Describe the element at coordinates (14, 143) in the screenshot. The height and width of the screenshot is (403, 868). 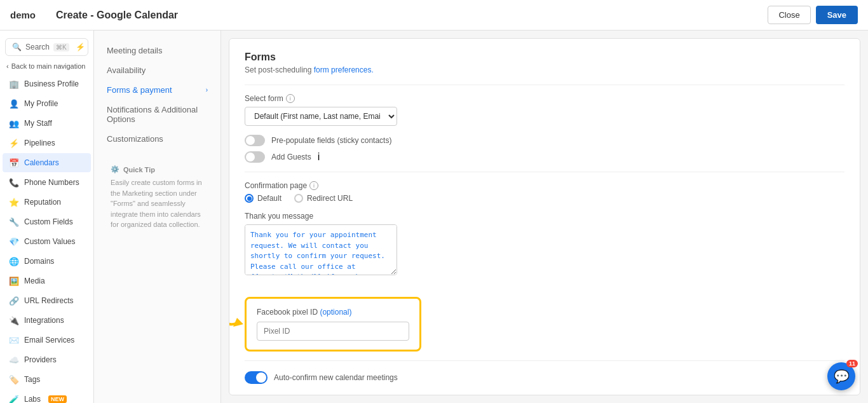
I see `sidebar-icon: ⚡` at that location.